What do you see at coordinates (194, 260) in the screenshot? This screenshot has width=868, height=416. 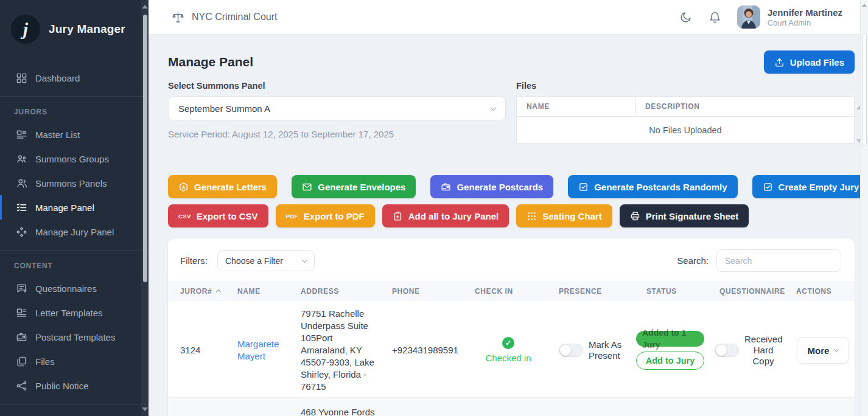 I see `filters-label: Filters:` at bounding box center [194, 260].